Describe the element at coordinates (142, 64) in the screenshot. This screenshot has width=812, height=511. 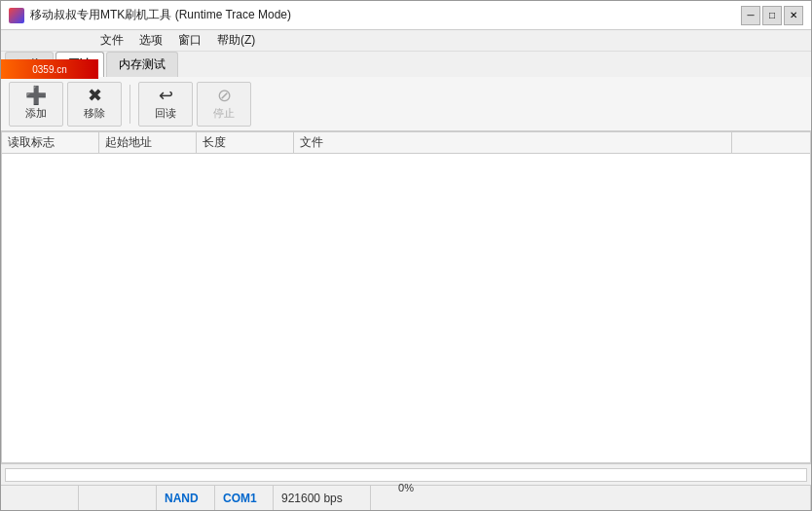
I see `tab-memory-test: 内存测试` at that location.